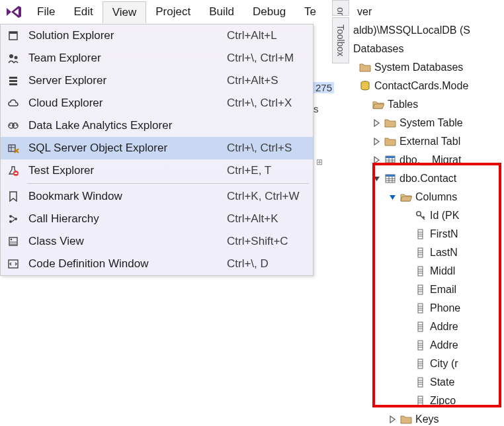  I want to click on side-tab-toolbox: Toolbox, so click(341, 40).